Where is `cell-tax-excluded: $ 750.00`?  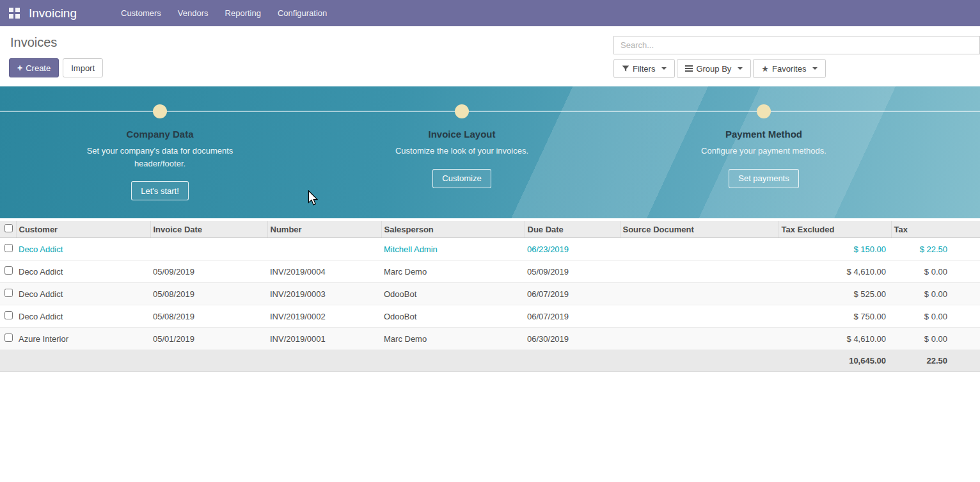
cell-tax-excluded: $ 750.00 is located at coordinates (835, 316).